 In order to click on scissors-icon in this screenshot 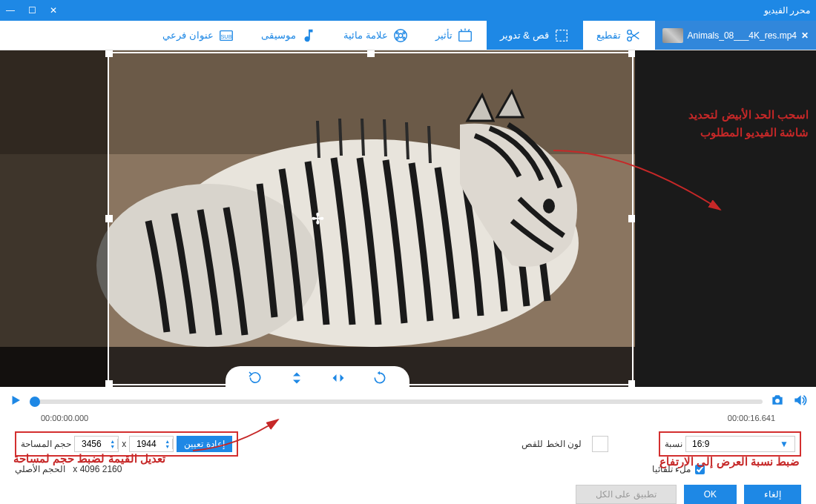, I will do `click(634, 36)`.